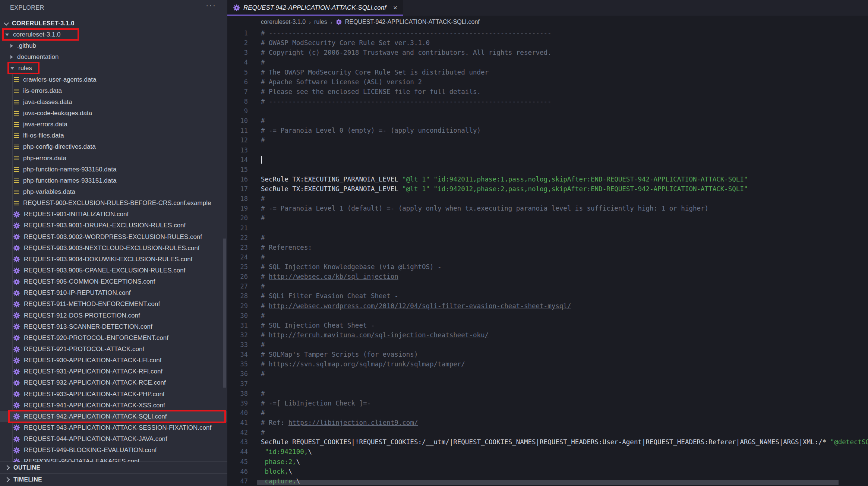  I want to click on code-line: 20#, so click(548, 218).